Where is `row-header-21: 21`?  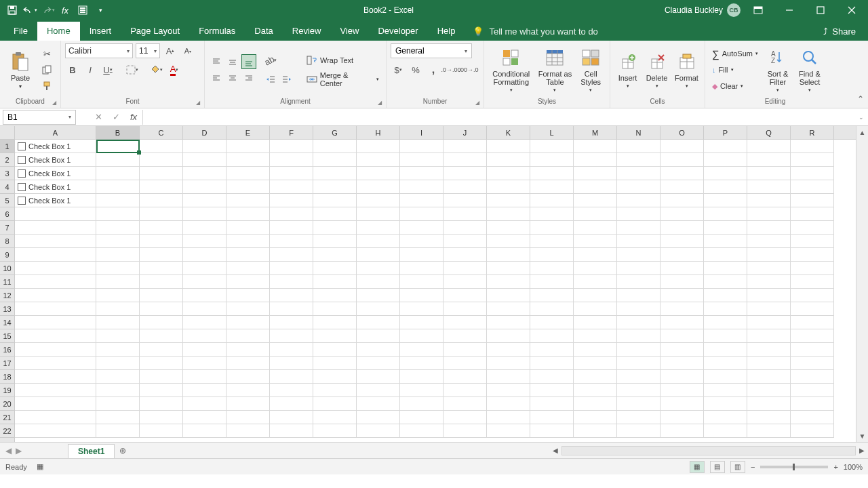 row-header-21: 21 is located at coordinates (7, 418).